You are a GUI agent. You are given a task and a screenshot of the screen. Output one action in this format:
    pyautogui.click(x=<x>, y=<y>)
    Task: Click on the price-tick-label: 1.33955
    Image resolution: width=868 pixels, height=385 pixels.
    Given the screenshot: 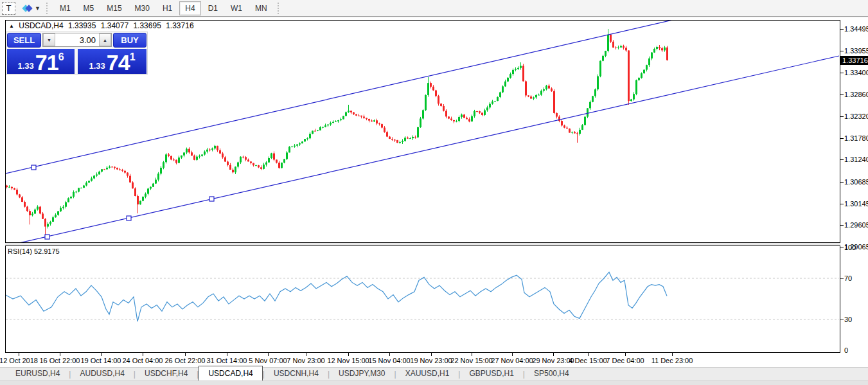 What is the action you would take?
    pyautogui.click(x=856, y=51)
    